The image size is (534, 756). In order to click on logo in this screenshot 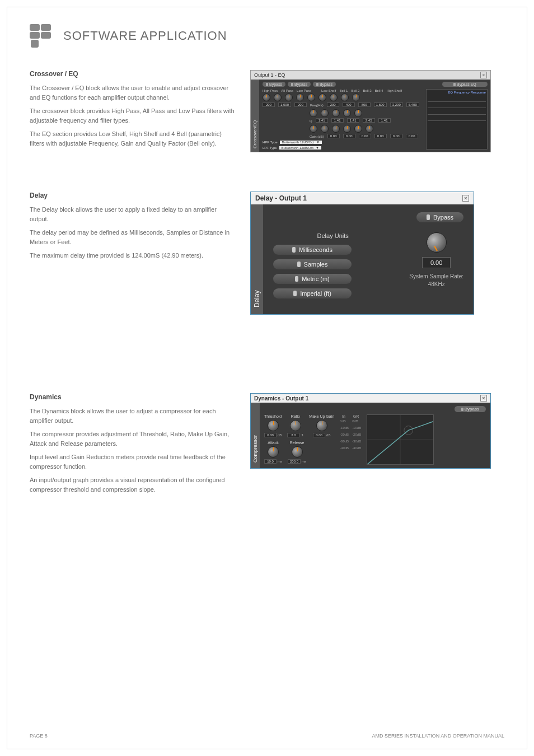, I will do `click(41, 36)`.